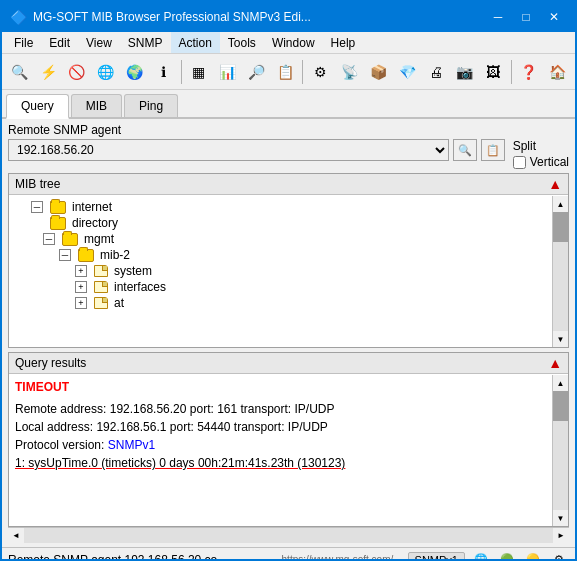 Image resolution: width=577 pixels, height=561 pixels. What do you see at coordinates (115, 255) in the screenshot?
I see `mib2-label: mib-2` at bounding box center [115, 255].